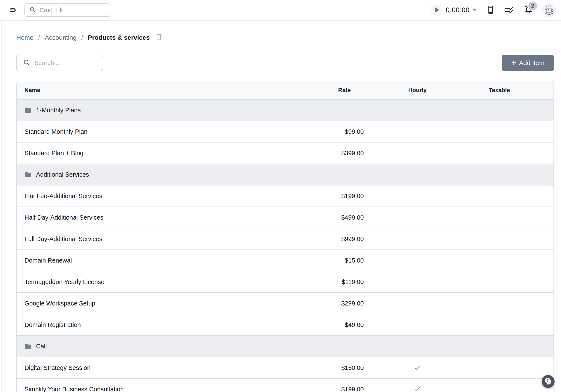 Image resolution: width=561 pixels, height=392 pixels. Describe the element at coordinates (549, 10) in the screenshot. I see `coffee-cup-avatar-illustration` at that location.